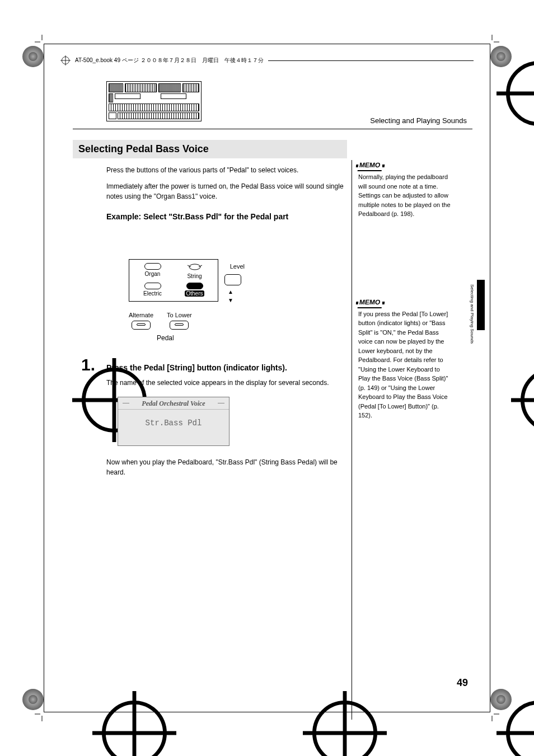  What do you see at coordinates (202, 280) in the screenshot?
I see `pedal-panel-diagram: 1 Organ String Electric Others Level ▲▼` at bounding box center [202, 280].